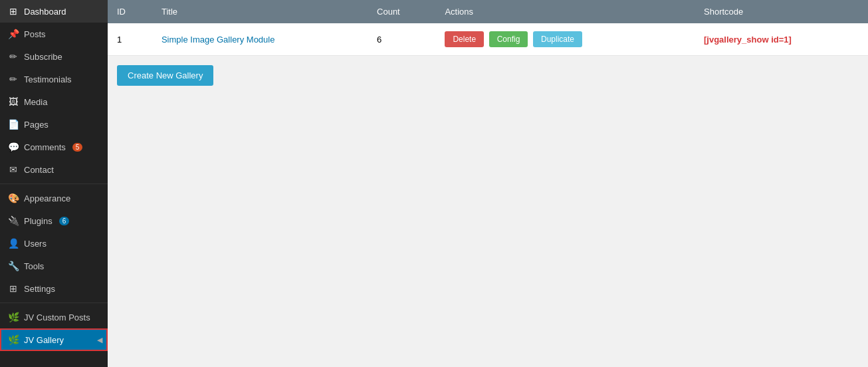  What do you see at coordinates (54, 79) in the screenshot?
I see `sidebar-item-testimonials: ✏ Testimonials` at bounding box center [54, 79].